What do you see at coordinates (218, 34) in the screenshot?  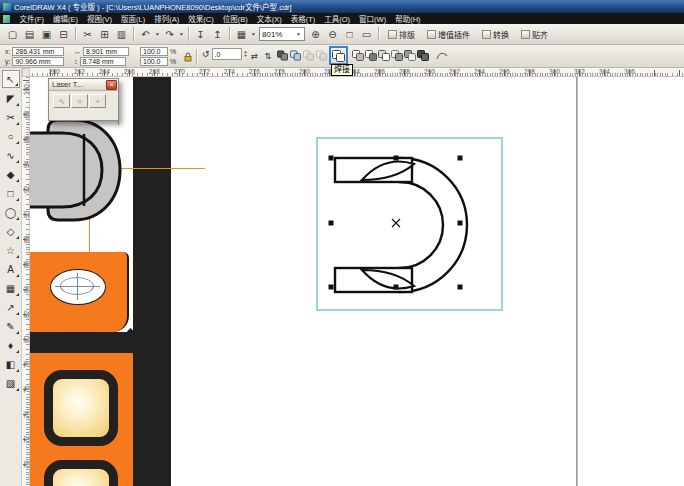 I see `export-button: ↥` at bounding box center [218, 34].